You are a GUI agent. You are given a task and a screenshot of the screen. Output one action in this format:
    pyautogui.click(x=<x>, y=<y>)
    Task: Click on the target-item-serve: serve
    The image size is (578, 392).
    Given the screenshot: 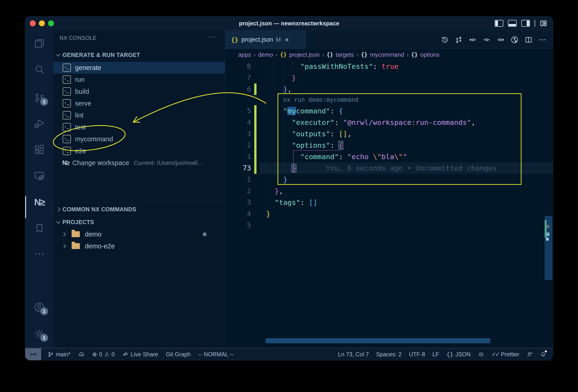 What is the action you would take?
    pyautogui.click(x=139, y=103)
    